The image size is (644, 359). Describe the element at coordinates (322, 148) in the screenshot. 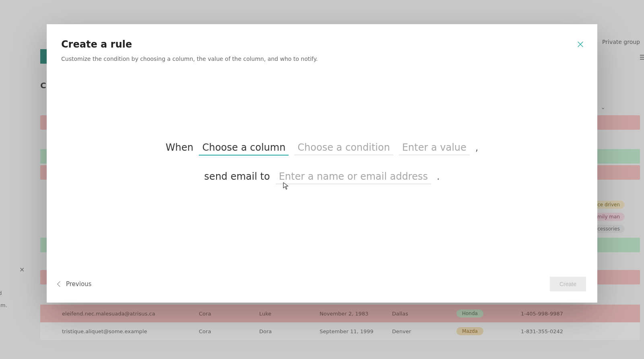

I see `condition-line: When Choose a column Choose a condition …` at that location.